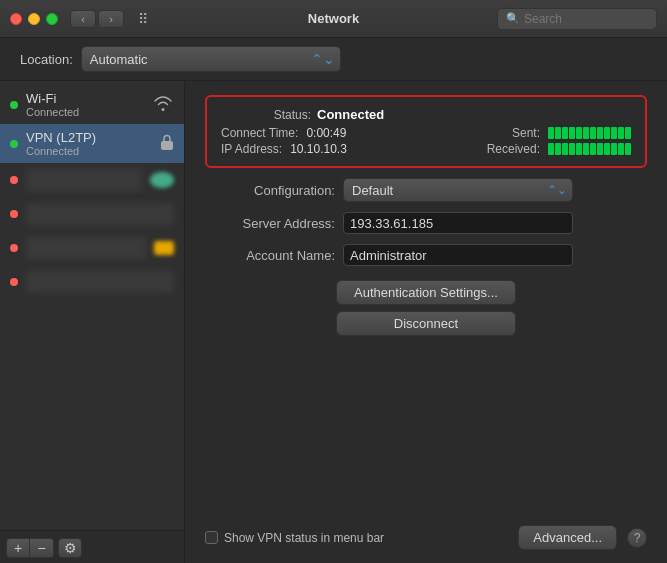 This screenshot has height=563, width=667. What do you see at coordinates (252, 149) in the screenshot?
I see `ip-label: IP Address:` at bounding box center [252, 149].